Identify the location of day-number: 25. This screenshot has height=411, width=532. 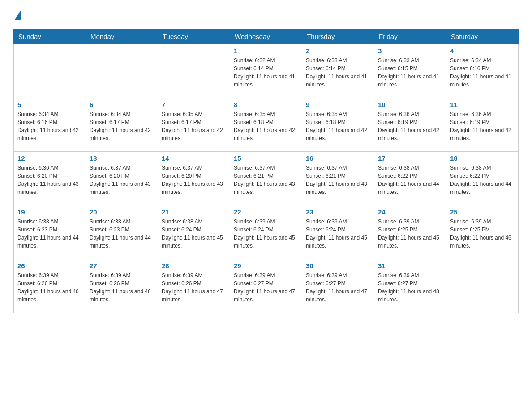
(482, 212).